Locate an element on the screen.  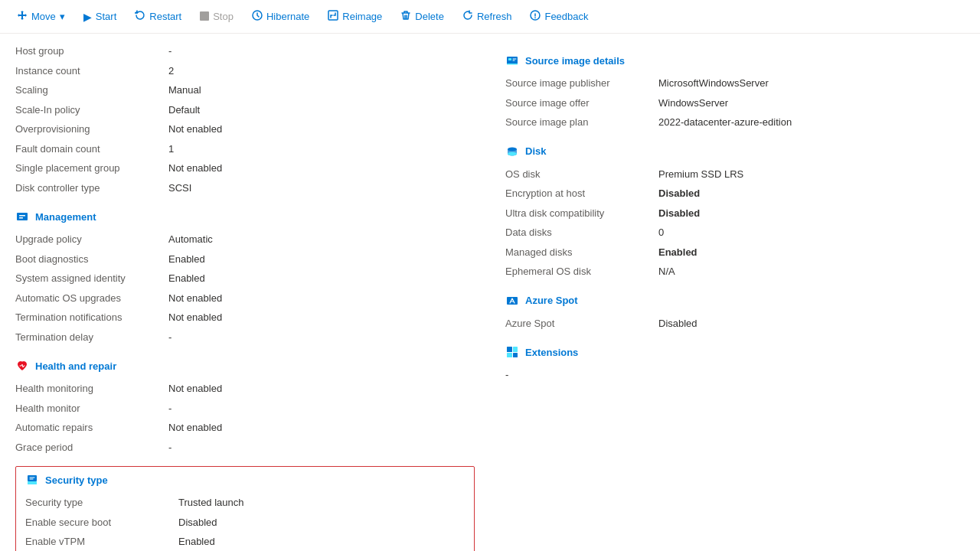
hibernate-button: Hibernate is located at coordinates (280, 17).